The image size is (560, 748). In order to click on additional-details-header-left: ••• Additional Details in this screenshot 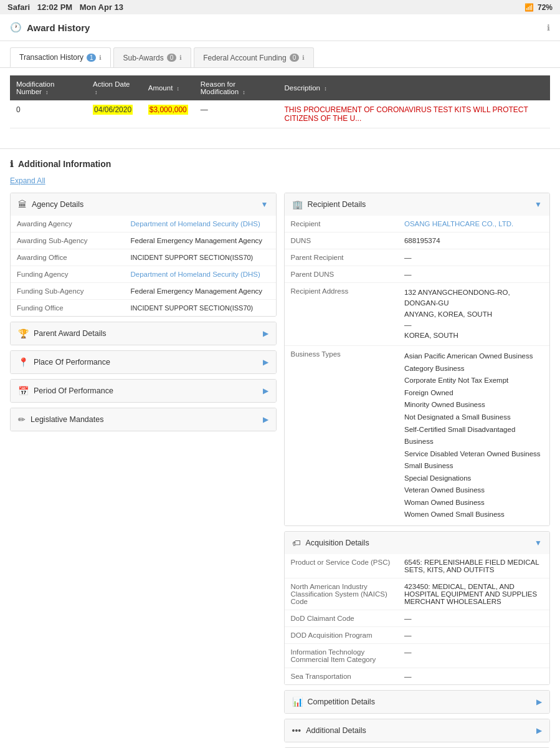, I will do `click(329, 731)`.